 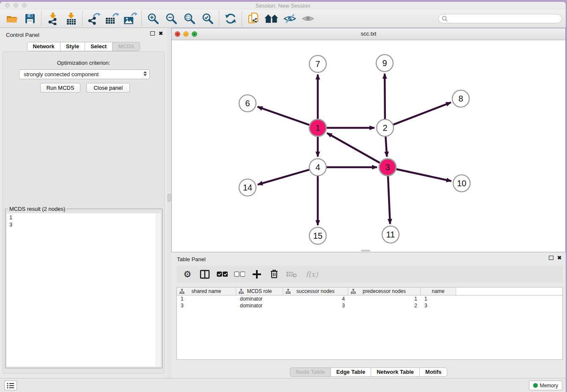 I want to click on zoom-selected-icon, so click(x=207, y=19).